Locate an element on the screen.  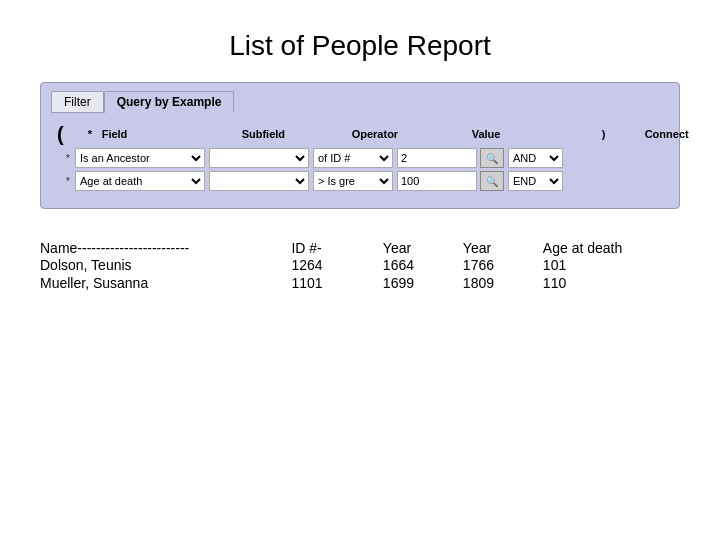
row1-asterisk: * is located at coordinates (68, 158).